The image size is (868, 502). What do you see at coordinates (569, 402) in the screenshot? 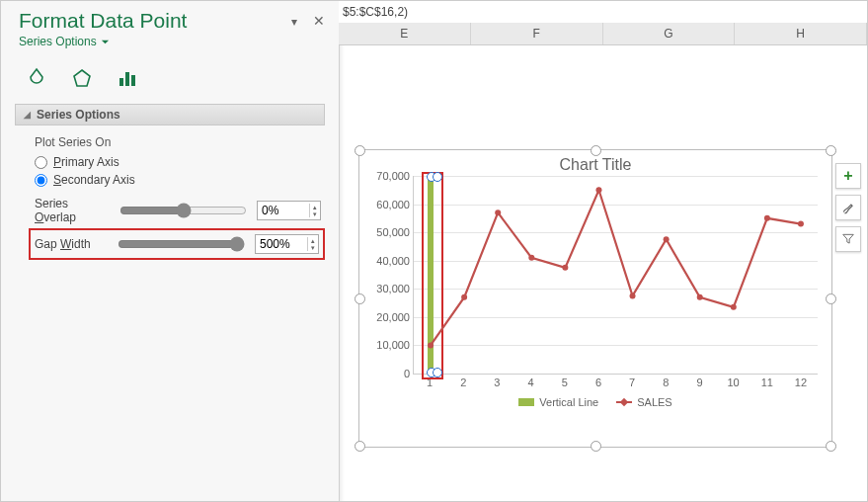
I see `legend-label: Vertical Line` at bounding box center [569, 402].